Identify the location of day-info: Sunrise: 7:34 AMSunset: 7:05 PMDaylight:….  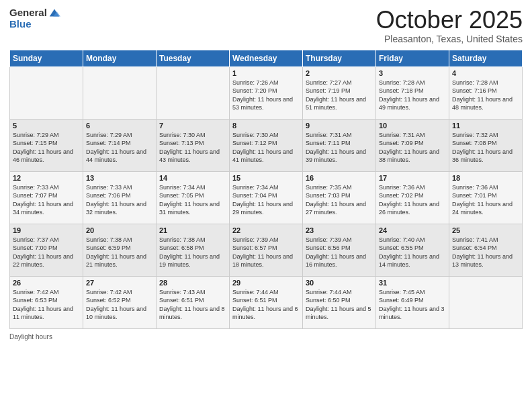
(193, 200).